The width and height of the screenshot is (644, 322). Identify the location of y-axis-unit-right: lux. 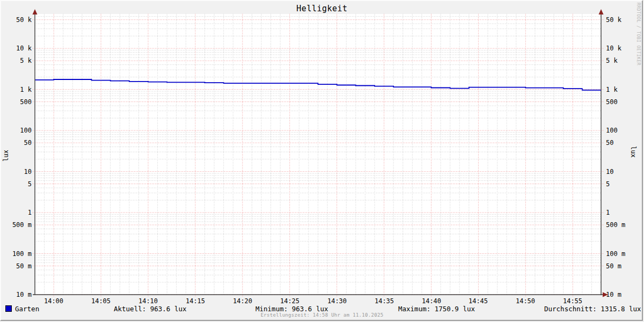
(633, 152).